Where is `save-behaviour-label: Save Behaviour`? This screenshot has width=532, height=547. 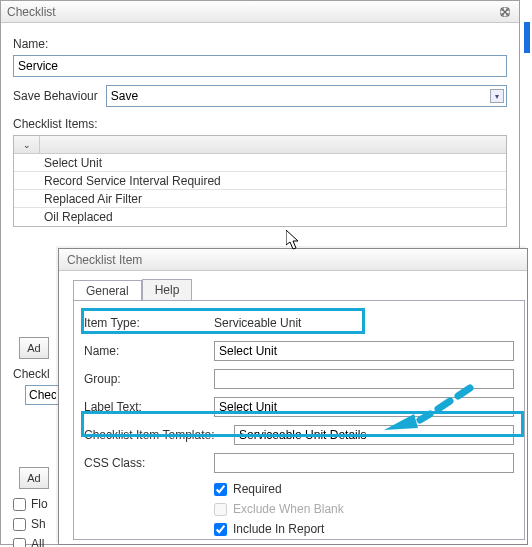 save-behaviour-label: Save Behaviour is located at coordinates (56, 96).